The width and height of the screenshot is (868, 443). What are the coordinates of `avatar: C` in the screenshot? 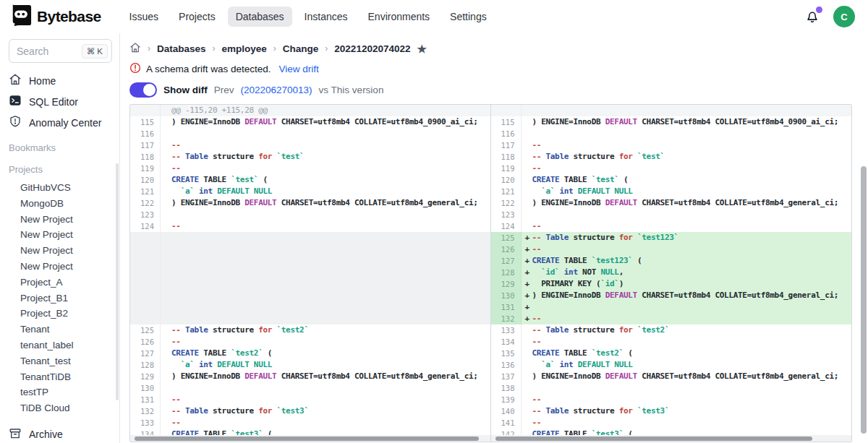 It's located at (844, 17).